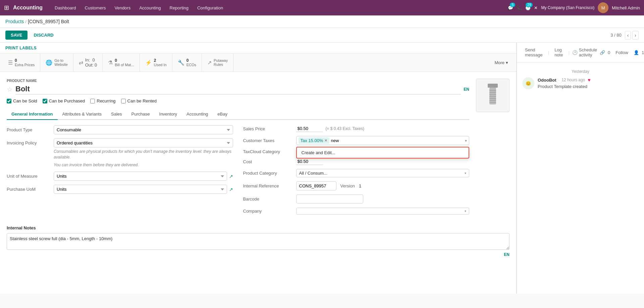 Image resolution: width=644 pixels, height=308 pixels. I want to click on clock-small-icon: 🕐, so click(575, 52).